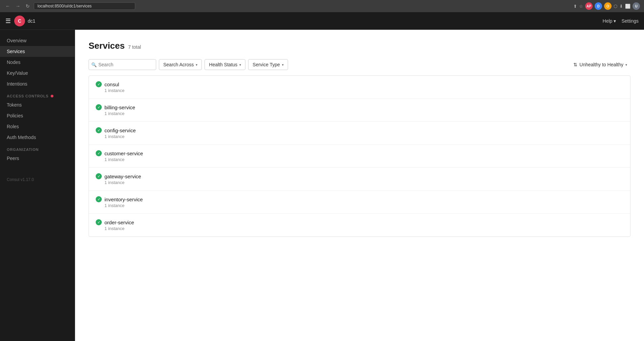 The image size is (644, 341). What do you see at coordinates (360, 110) in the screenshot?
I see `service-row: ✓ billing-service 1 instance` at bounding box center [360, 110].